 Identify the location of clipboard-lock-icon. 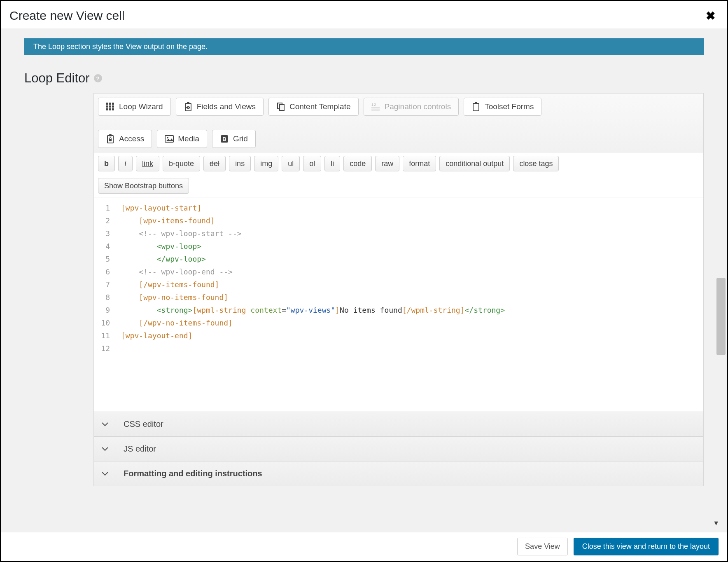
(110, 139).